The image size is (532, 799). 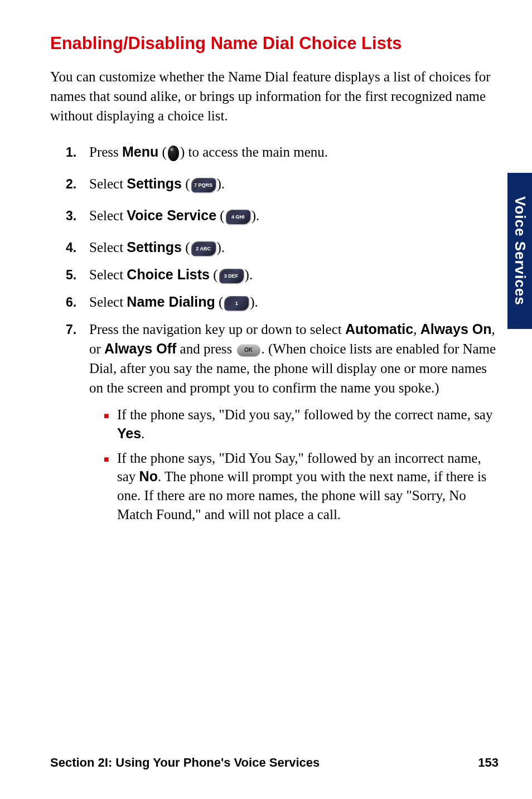 What do you see at coordinates (148, 476) in the screenshot?
I see `no-bold: No` at bounding box center [148, 476].